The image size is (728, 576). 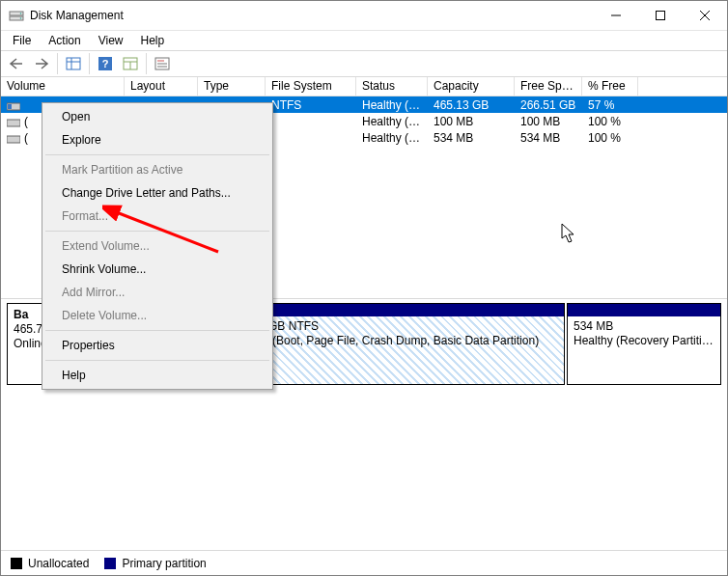 What do you see at coordinates (311, 105) in the screenshot?
I see `cell-fs: NTFS` at bounding box center [311, 105].